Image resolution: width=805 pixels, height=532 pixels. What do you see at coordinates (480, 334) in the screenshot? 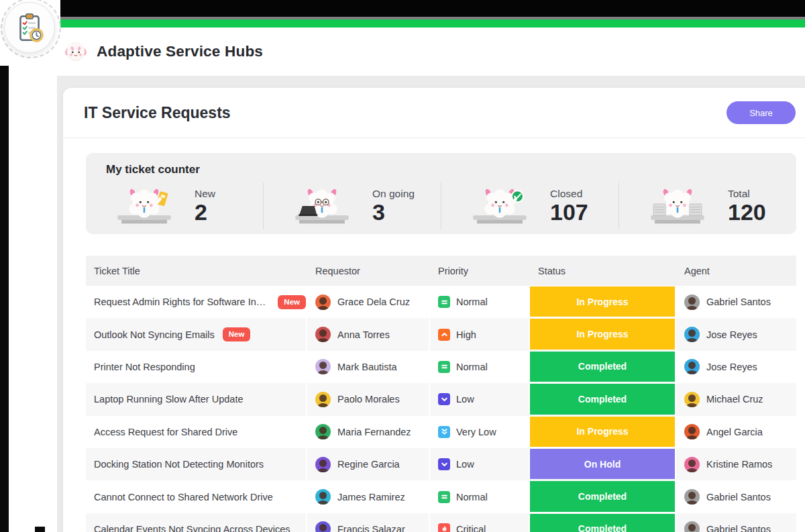
I see `priority-cell: High` at bounding box center [480, 334].